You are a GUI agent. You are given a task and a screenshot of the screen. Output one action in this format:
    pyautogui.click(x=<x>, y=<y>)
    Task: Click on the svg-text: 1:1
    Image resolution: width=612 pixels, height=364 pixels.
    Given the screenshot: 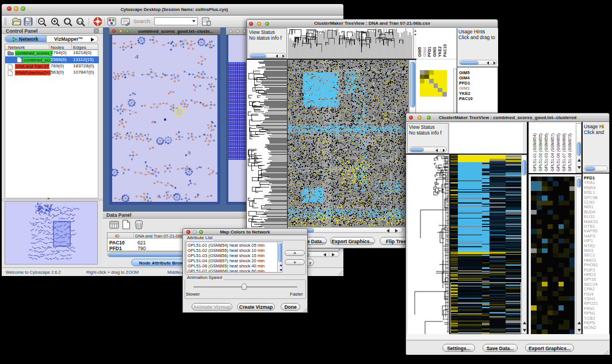 What is the action you would take?
    pyautogui.click(x=80, y=22)
    